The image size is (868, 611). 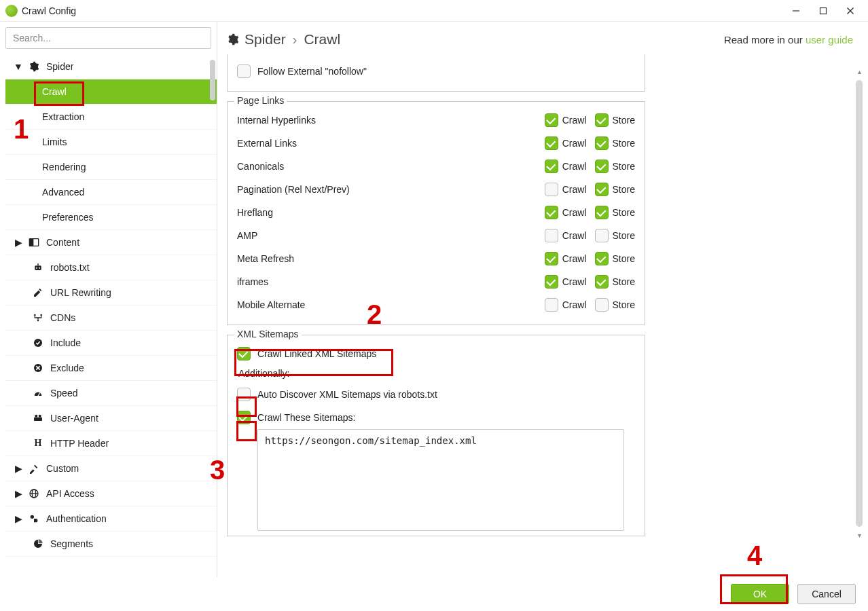 I want to click on sidebar-item-crawl: Crawl, so click(x=111, y=92).